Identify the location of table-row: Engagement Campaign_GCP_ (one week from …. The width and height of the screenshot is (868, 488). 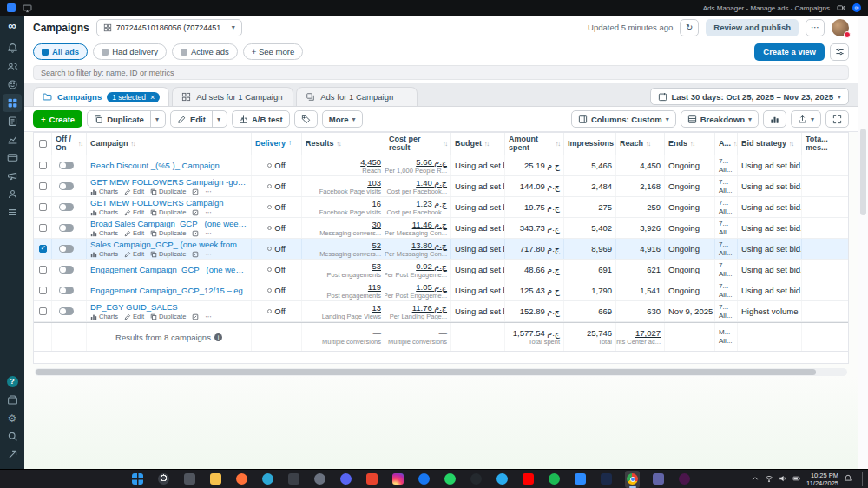
(441, 270).